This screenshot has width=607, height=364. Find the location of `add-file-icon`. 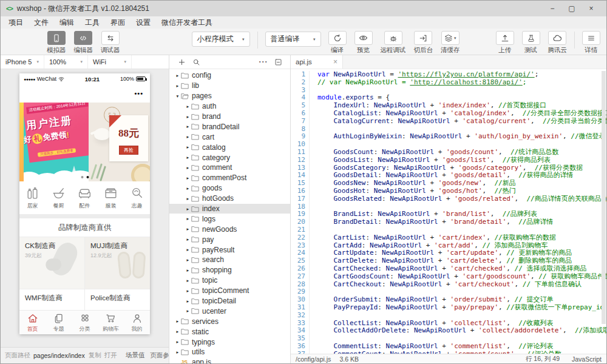

add-file-icon is located at coordinates (181, 62).